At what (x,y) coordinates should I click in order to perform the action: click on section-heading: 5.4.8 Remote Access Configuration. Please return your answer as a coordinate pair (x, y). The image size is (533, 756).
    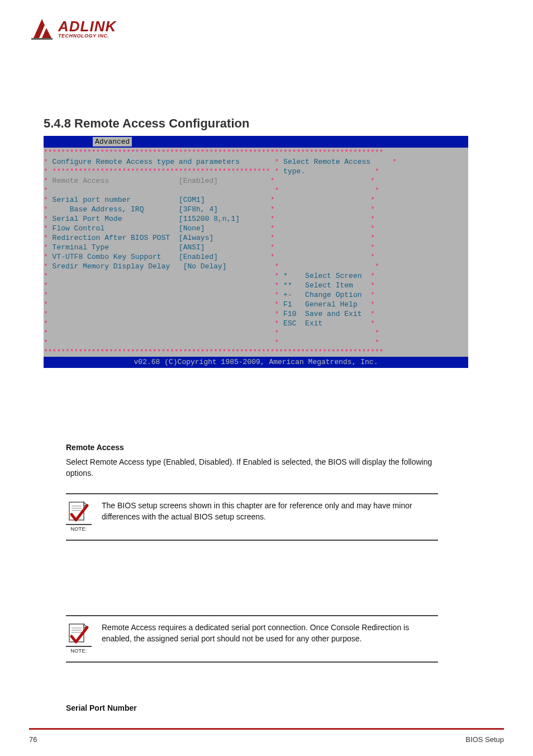
    Looking at the image, I should click on (146, 124).